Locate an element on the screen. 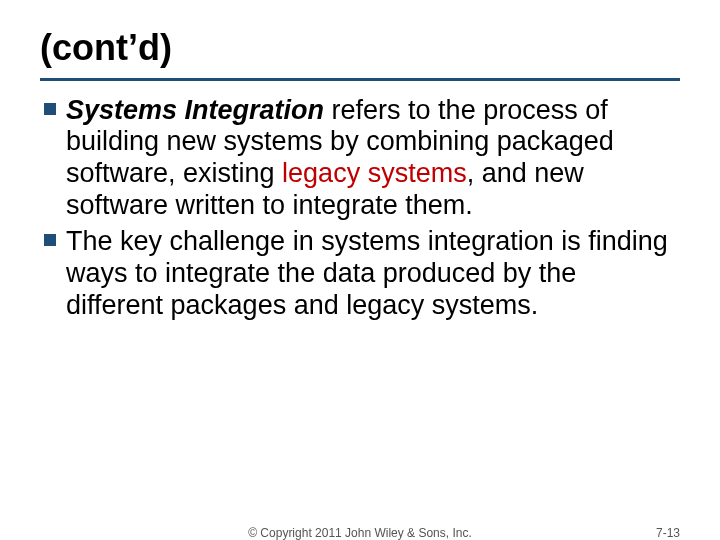 The height and width of the screenshot is (540, 720). page-number: 7-13 is located at coordinates (668, 533).